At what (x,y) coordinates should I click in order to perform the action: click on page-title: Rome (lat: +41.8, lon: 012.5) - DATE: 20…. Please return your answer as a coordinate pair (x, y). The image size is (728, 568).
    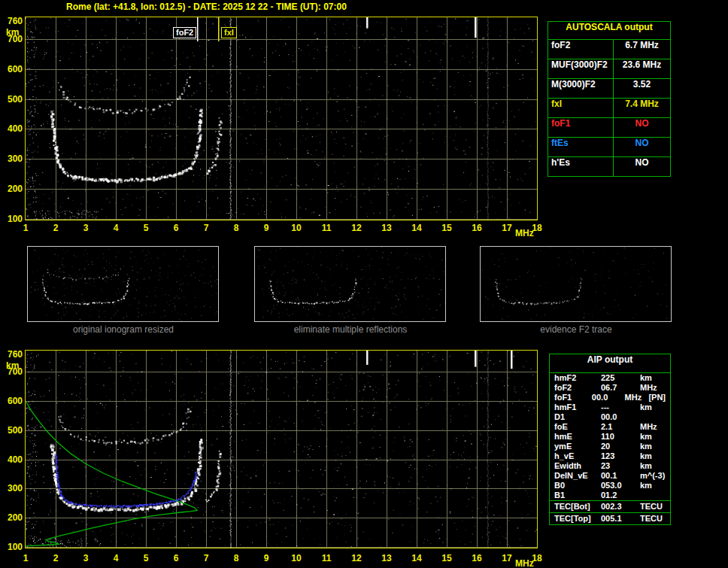
    Looking at the image, I should click on (206, 7).